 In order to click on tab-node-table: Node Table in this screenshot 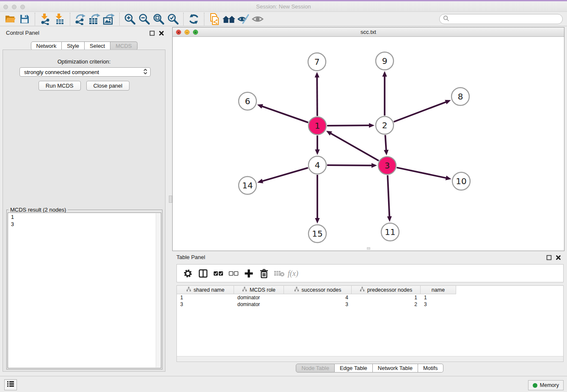, I will do `click(315, 368)`.